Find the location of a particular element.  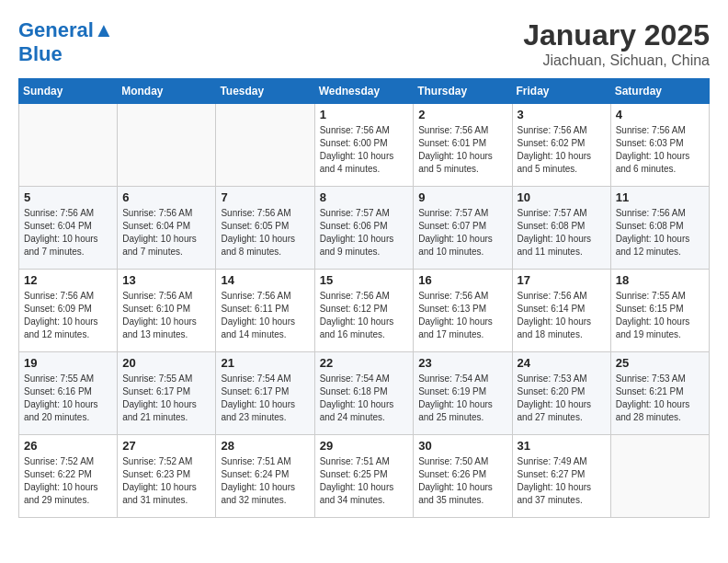

calendar-cell: 14Sunrise: 7:56 AM Sunset: 6:11 PM Dayli… is located at coordinates (265, 311).